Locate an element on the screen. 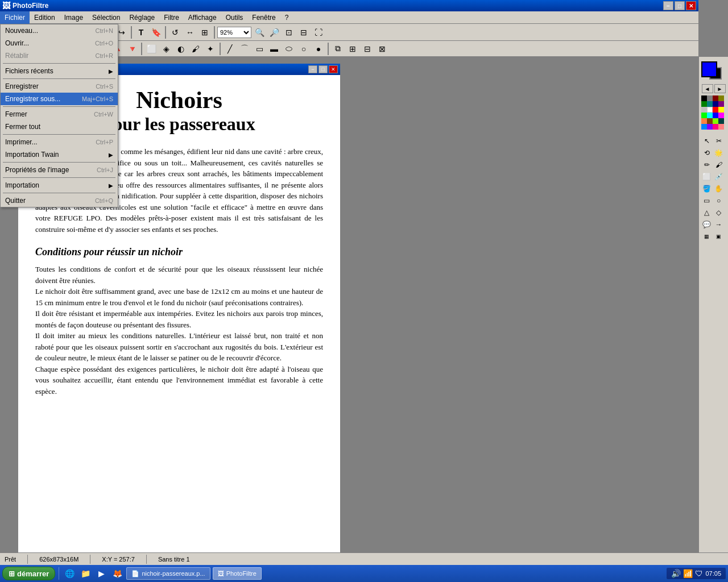 The image size is (728, 582). start-button: ⊞ démarrer is located at coordinates (28, 573).